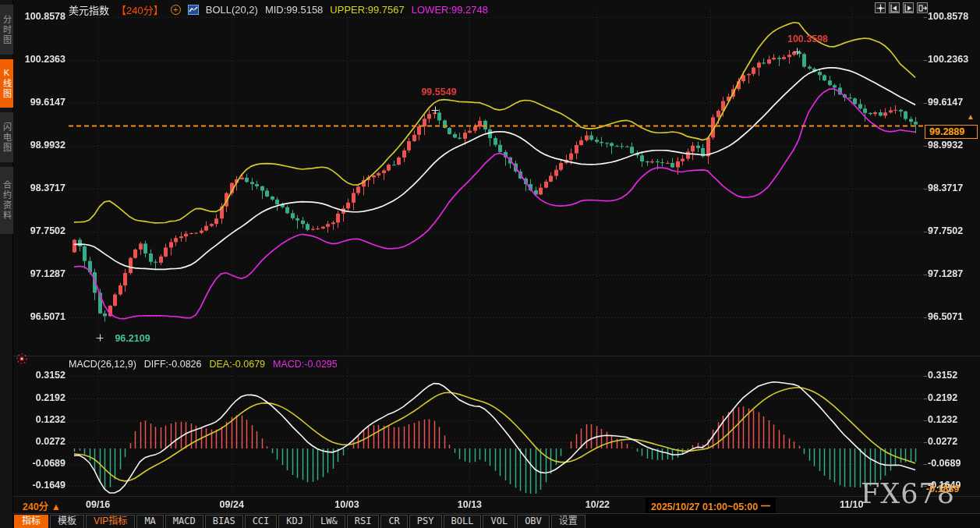 The image size is (980, 528). Describe the element at coordinates (497, 521) in the screenshot. I see `indicator-toolbar: 指标模板VIP指标MAMACDBIASCCIKDJLW&RSICRPSYBOLL…` at that location.